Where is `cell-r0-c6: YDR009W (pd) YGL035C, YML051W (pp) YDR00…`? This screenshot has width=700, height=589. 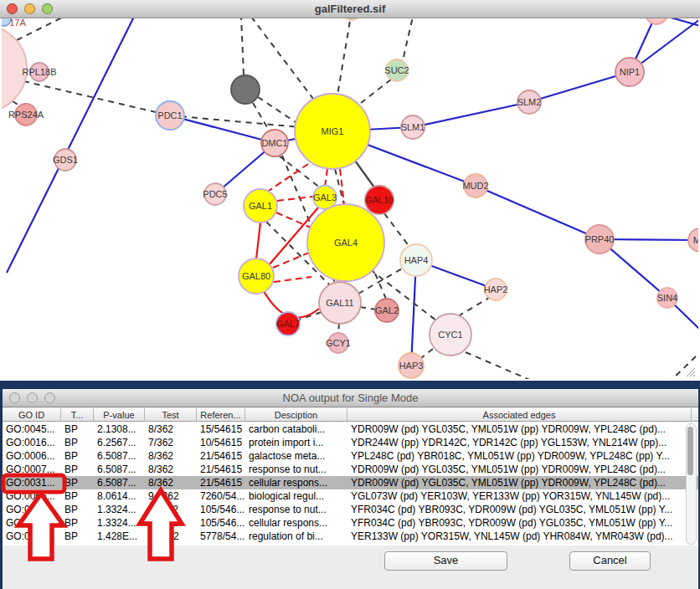
cell-r0-c6: YDR009W (pd) YGL035C, YML051W (pp) YDR00… is located at coordinates (519, 429).